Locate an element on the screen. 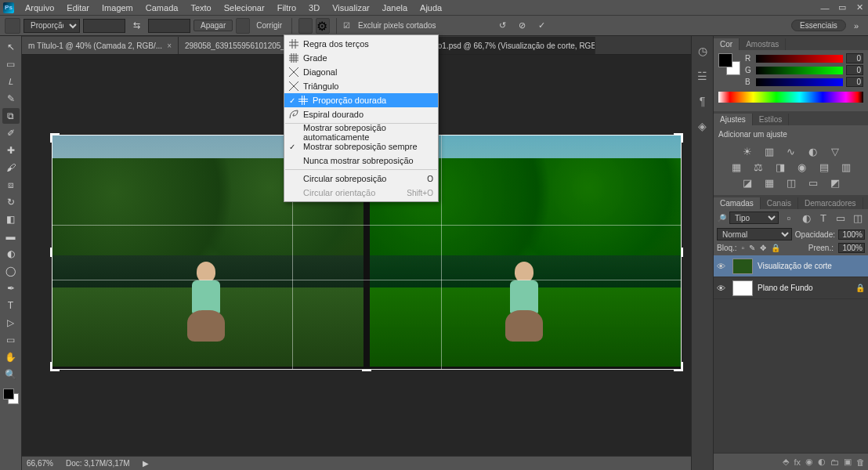 This screenshot has width=868, height=470. tab-canais: Canais is located at coordinates (779, 204).